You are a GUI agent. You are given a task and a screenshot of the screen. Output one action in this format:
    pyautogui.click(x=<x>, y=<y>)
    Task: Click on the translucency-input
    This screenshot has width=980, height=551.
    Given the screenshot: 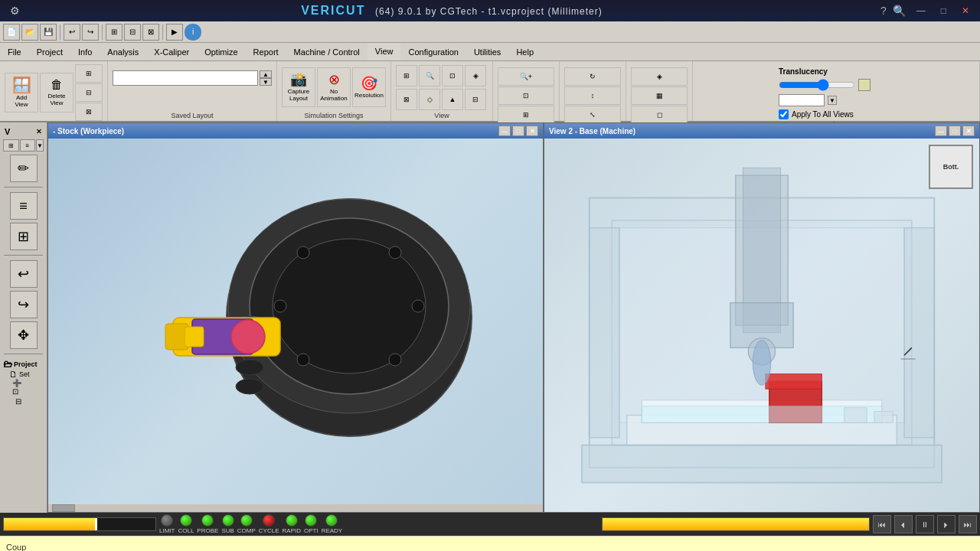 What is the action you would take?
    pyautogui.click(x=802, y=100)
    